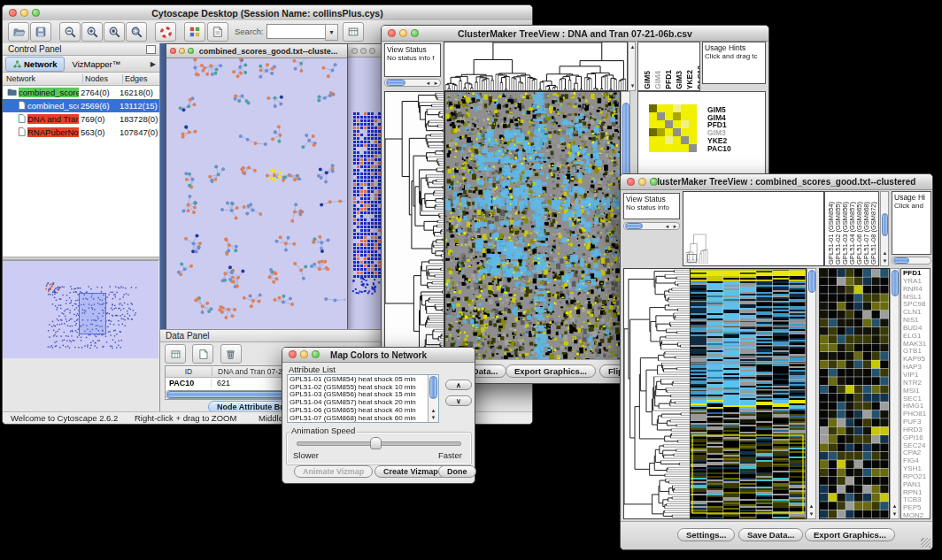 Image resolution: width=942 pixels, height=560 pixels. Describe the element at coordinates (866, 234) in the screenshot. I see `column-label: GPL51-07 (GSM868)` at that location.